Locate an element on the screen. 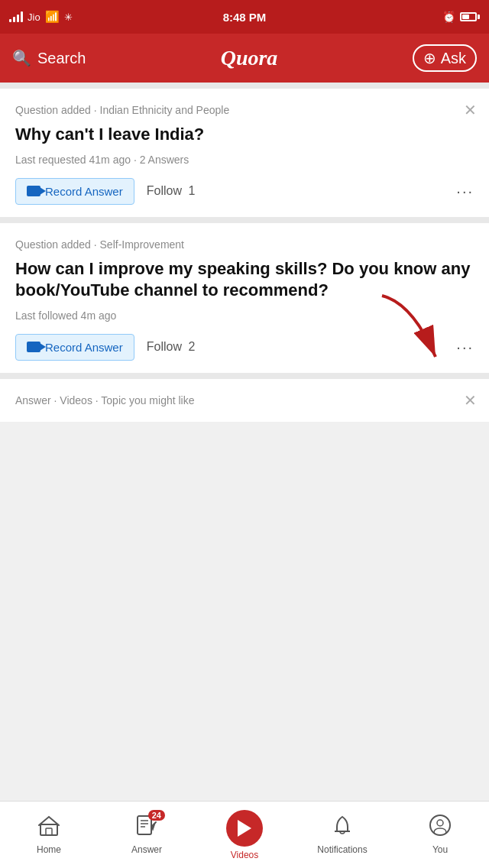 The image size is (489, 868). follow-button-1: Follow 1 is located at coordinates (171, 191).